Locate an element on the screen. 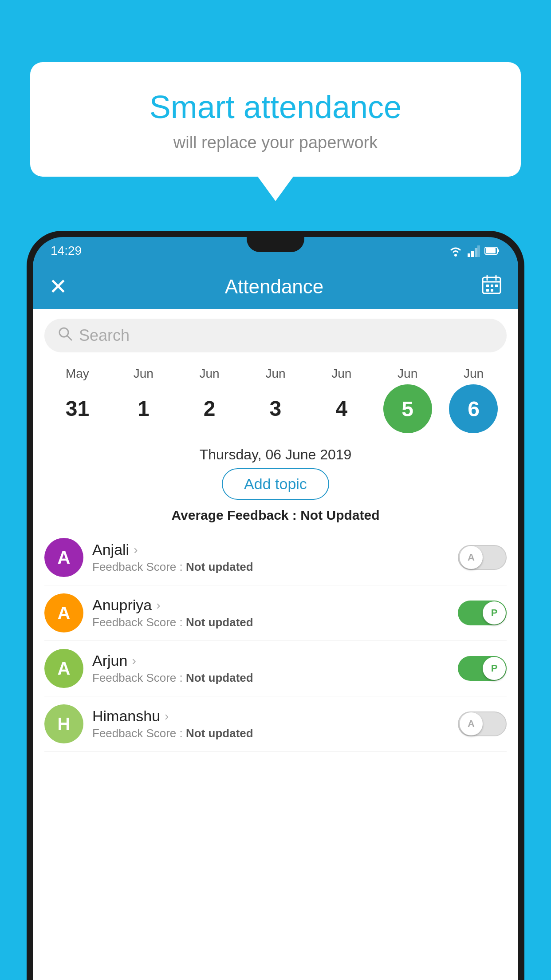 The image size is (551, 980). student-info-anupriya: Anupriya › Feedback Score : Not updated is located at coordinates (271, 613).